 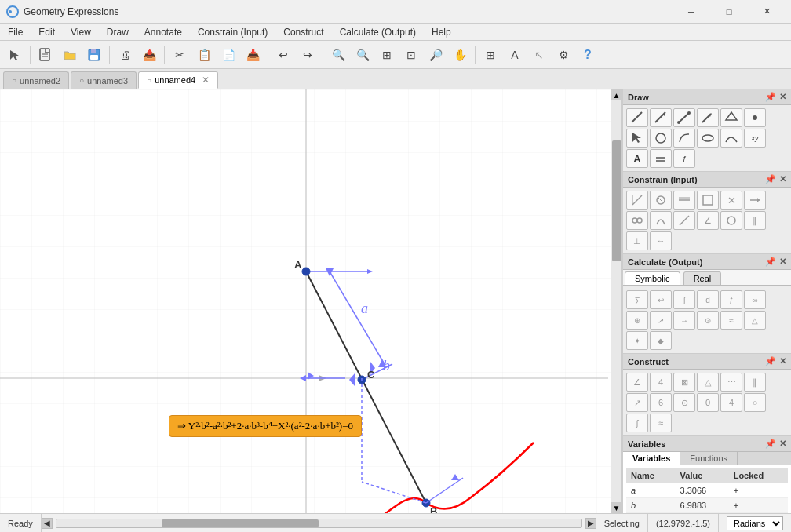 I want to click on construct-14: ≈, so click(x=661, y=423).